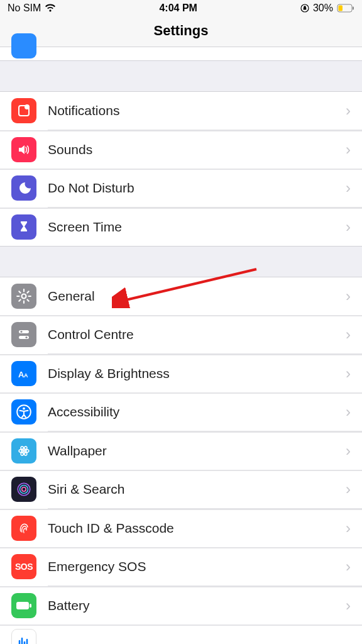  Describe the element at coordinates (197, 606) in the screenshot. I see `row-label: Battery` at that location.